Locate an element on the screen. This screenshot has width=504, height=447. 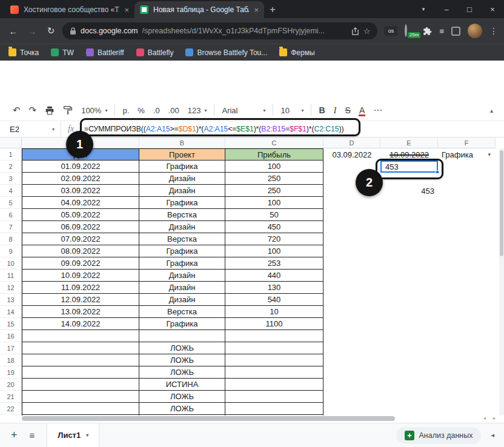
cell-C21 is located at coordinates (274, 397).